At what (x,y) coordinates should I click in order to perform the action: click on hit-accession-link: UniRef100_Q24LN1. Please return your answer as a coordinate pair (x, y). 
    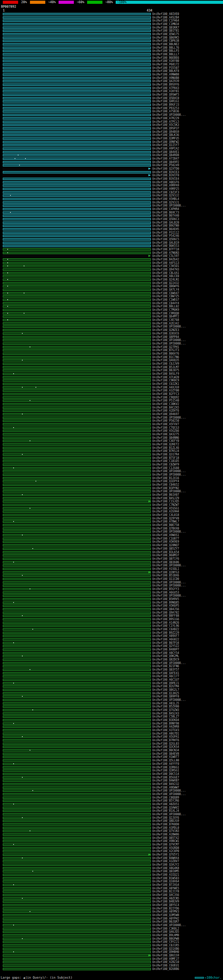
    Looking at the image, I should click on (165, 280).